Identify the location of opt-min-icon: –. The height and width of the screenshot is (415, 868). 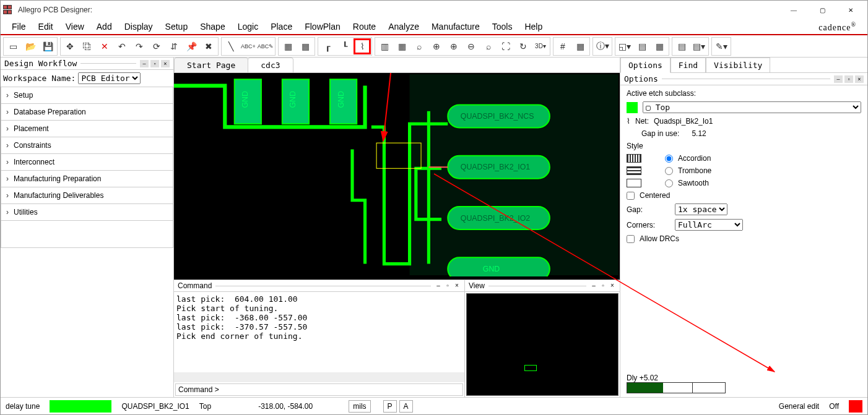
(838, 79).